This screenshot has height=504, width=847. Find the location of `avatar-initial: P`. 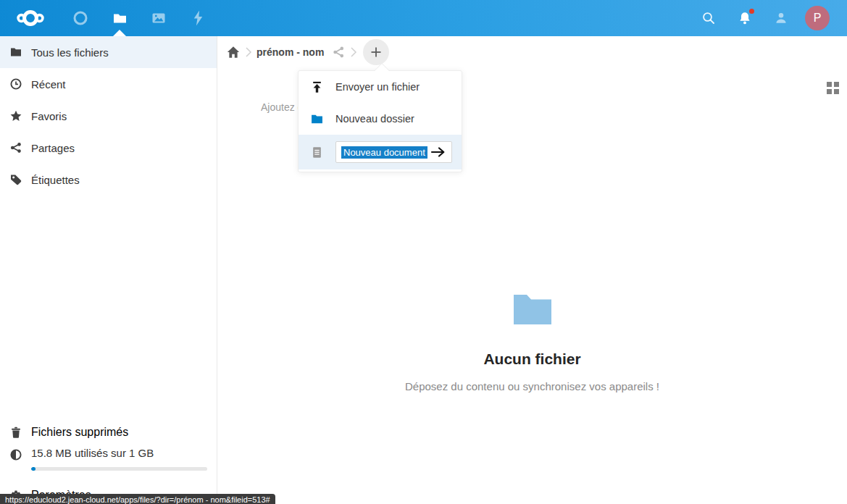

avatar-initial: P is located at coordinates (817, 18).